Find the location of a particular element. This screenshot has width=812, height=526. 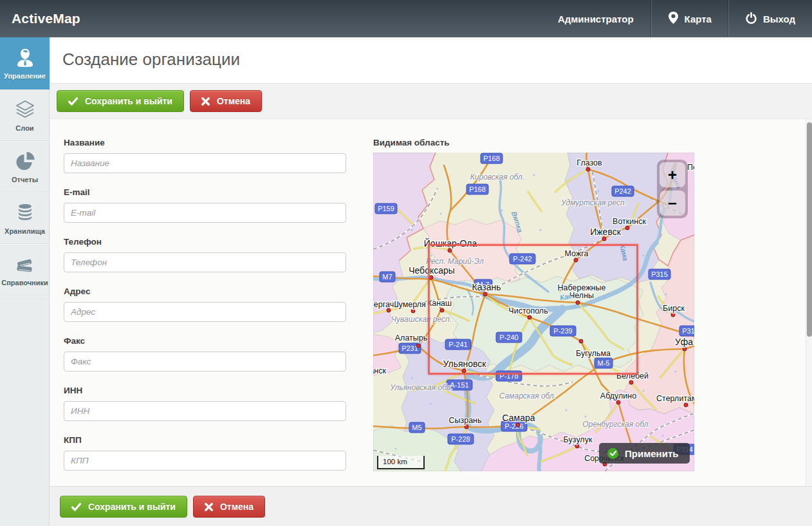

map-pin-icon is located at coordinates (673, 19).